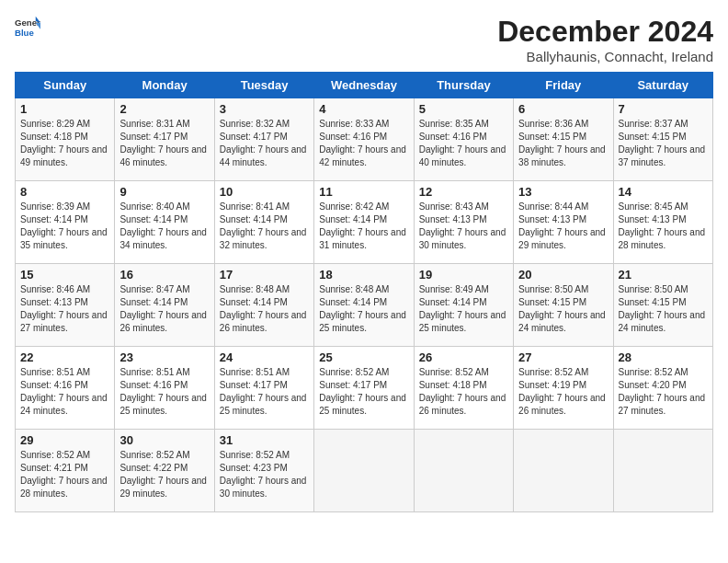 This screenshot has height=563, width=728. What do you see at coordinates (663, 140) in the screenshot?
I see `calendar-cell: 7 Sunrise: 8:37 AM Sunset: 4:15 PM Dayli…` at bounding box center [663, 140].